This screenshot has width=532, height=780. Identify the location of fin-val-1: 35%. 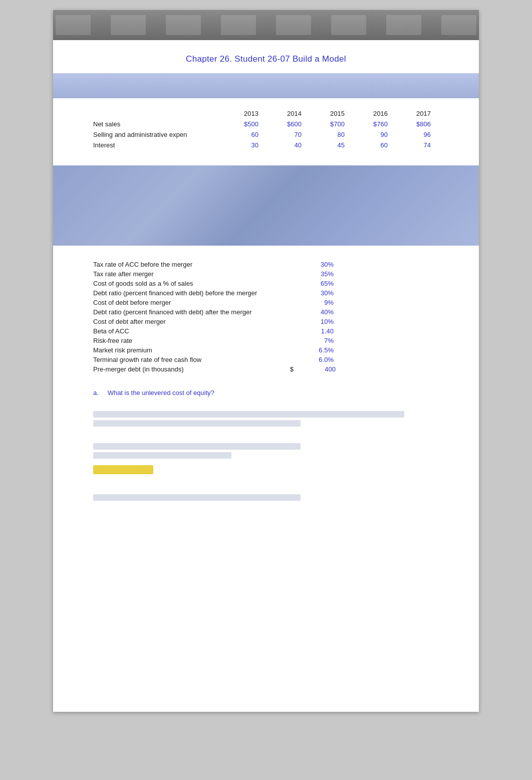
(314, 274).